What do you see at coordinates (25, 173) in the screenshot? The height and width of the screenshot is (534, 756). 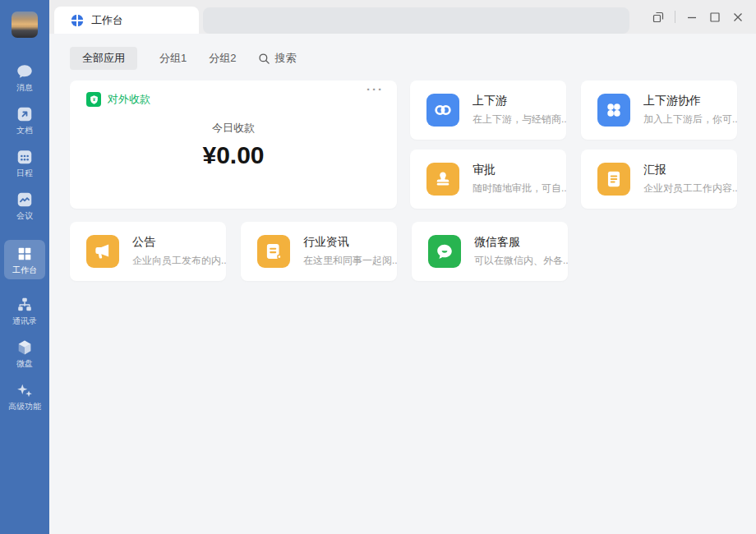 I see `sidebar-item-label: 日程` at bounding box center [25, 173].